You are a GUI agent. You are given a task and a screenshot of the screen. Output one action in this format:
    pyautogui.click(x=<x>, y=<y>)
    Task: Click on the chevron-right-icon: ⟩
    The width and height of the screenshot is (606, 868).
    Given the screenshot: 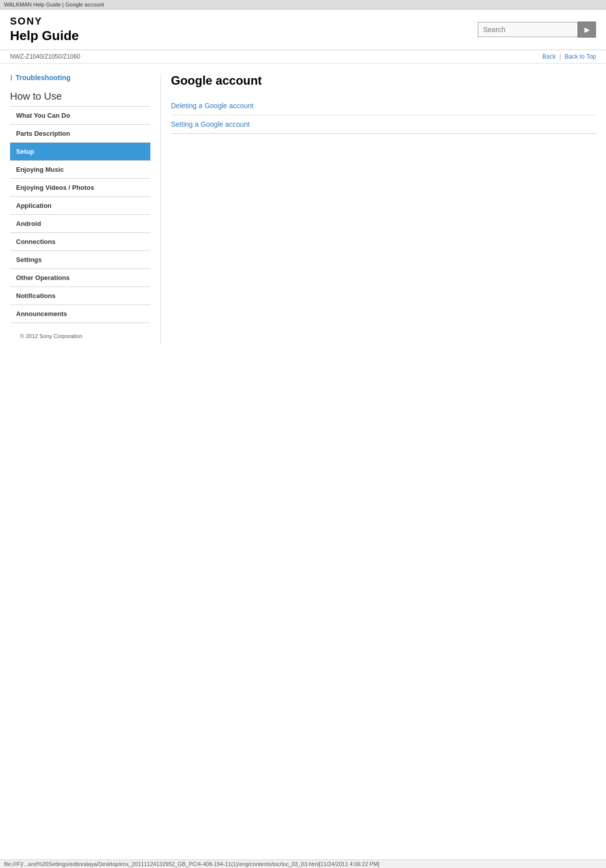 What is the action you would take?
    pyautogui.click(x=11, y=78)
    